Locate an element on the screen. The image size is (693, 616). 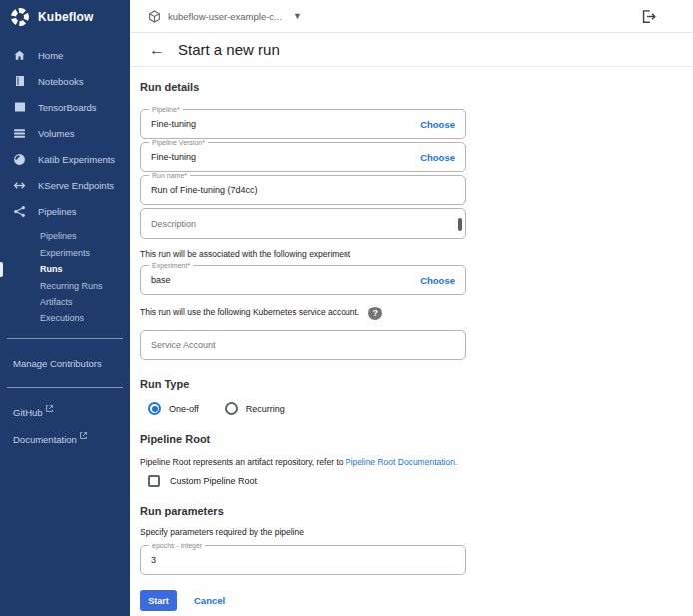
sidebar-item-volumes: Volumes is located at coordinates (65, 133).